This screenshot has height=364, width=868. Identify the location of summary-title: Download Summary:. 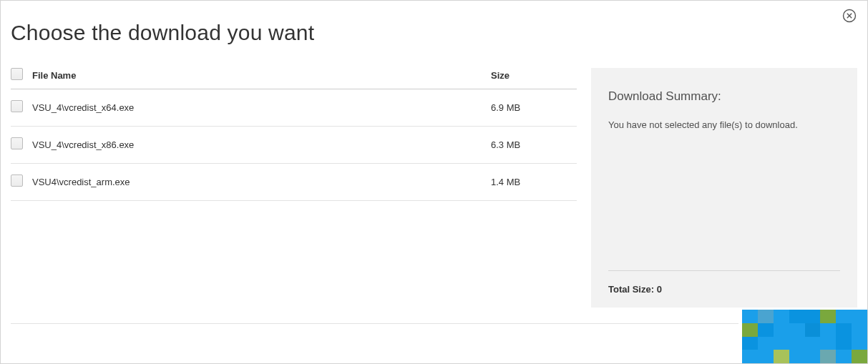
(724, 97).